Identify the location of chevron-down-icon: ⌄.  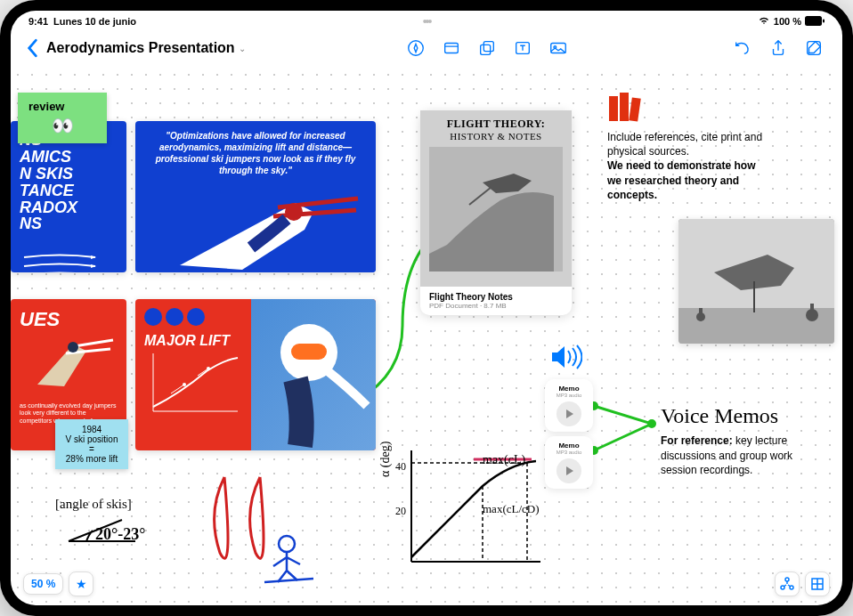
(242, 48).